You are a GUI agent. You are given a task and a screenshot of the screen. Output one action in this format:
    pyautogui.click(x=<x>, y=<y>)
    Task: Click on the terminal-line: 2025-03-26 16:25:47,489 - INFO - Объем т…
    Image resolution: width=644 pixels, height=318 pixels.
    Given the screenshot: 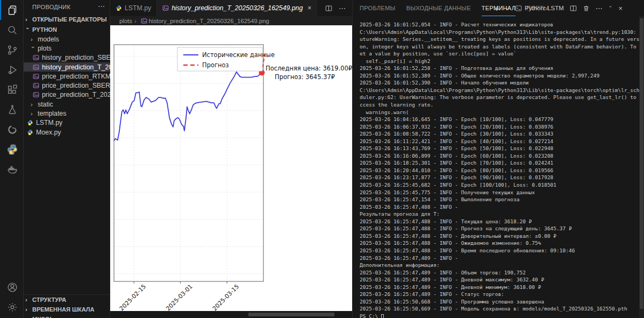 What is the action you would take?
    pyautogui.click(x=499, y=273)
    